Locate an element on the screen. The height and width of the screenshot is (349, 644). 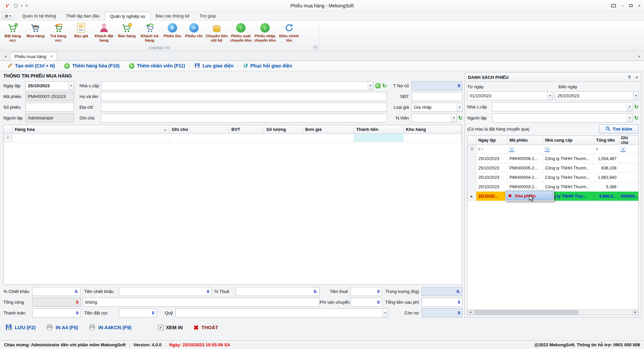
so-phieu-input is located at coordinates (50, 107).